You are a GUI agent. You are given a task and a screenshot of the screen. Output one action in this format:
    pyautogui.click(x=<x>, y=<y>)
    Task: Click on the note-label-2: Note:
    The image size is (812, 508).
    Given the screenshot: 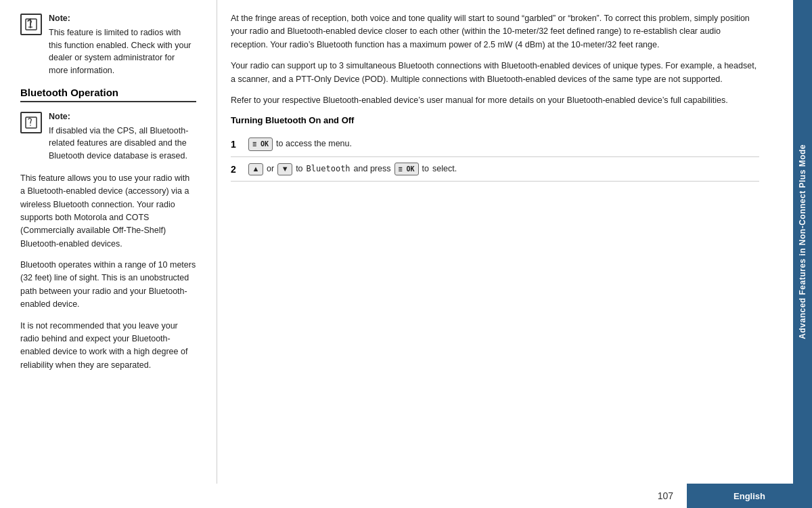 What is the action you would take?
    pyautogui.click(x=122, y=117)
    